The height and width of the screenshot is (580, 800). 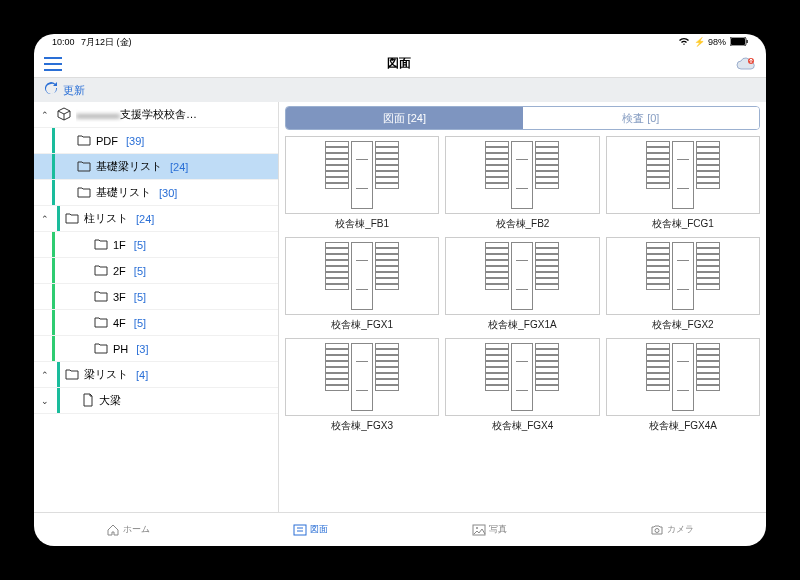 What do you see at coordinates (51, 90) in the screenshot?
I see `refresh-icon` at bounding box center [51, 90].